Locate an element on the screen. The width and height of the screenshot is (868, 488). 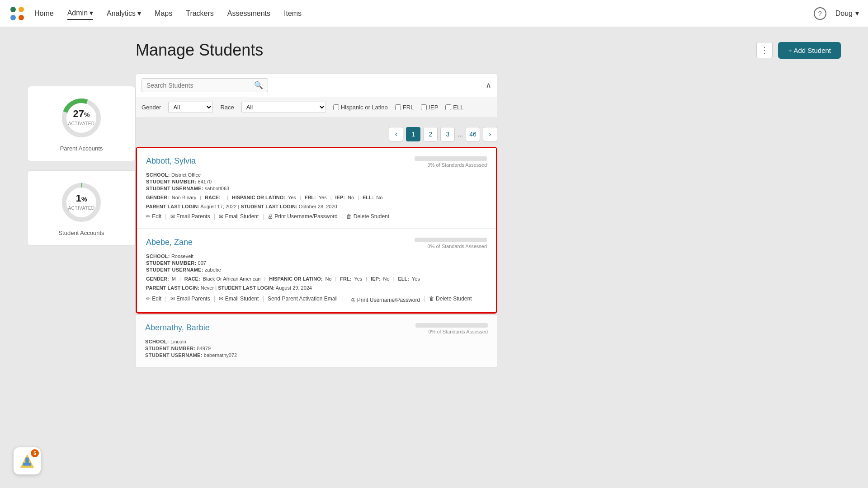
parent-accounts-label: Parent Accounts is located at coordinates (81, 148).